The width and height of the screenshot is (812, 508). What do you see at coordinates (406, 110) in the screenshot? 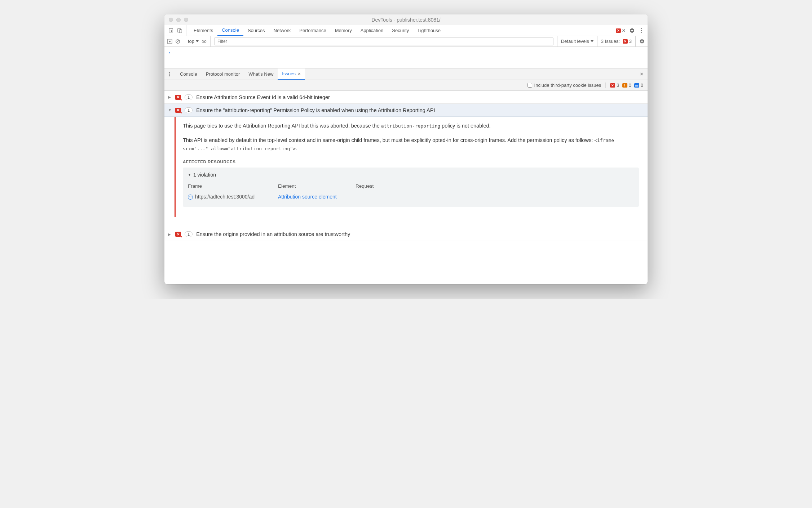
I see `issue-row: ▼ ✕ 1 Ensure the "attribution-reporting"…` at bounding box center [406, 110].